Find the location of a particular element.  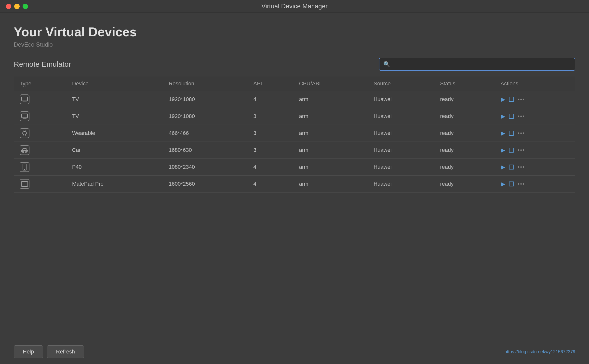

cell-resolution: 466*466 is located at coordinates (205, 133).